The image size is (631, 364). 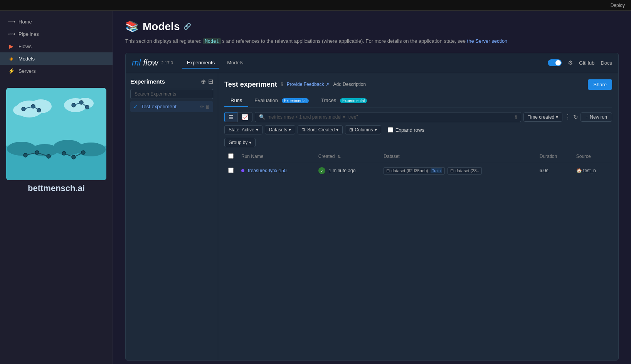 What do you see at coordinates (406, 130) in the screenshot?
I see `expand-rows-option: Expand rows` at bounding box center [406, 130].